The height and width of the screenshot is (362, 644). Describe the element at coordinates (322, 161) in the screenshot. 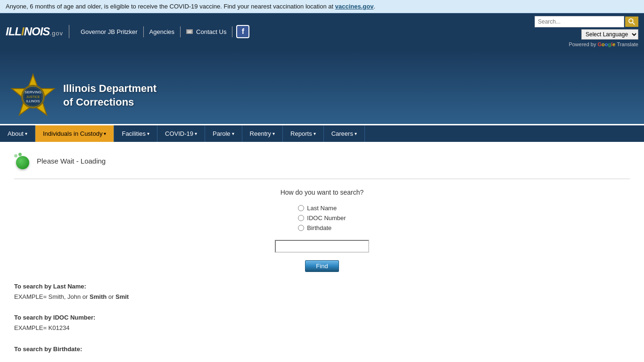

I see `loading-section: Please Wait - Loading` at that location.